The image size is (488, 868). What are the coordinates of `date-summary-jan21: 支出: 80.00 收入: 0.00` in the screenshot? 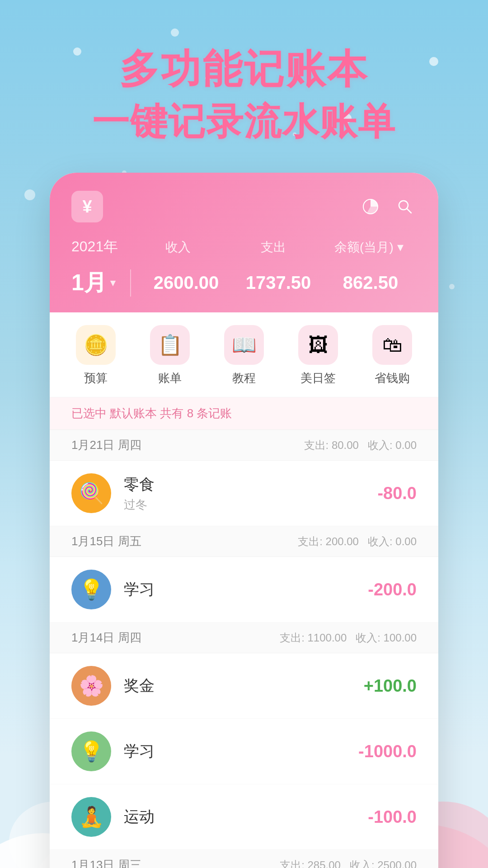 It's located at (361, 445).